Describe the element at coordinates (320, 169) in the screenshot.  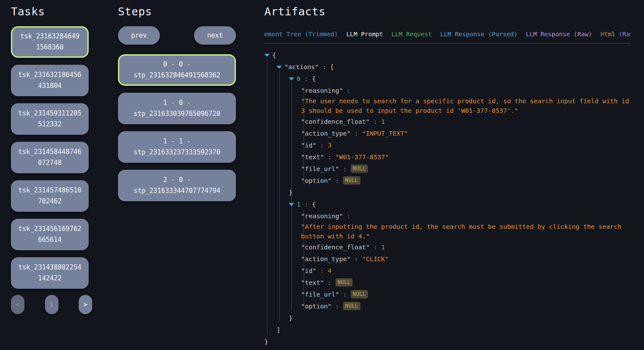
I see `json-token-key: "file_url"` at that location.